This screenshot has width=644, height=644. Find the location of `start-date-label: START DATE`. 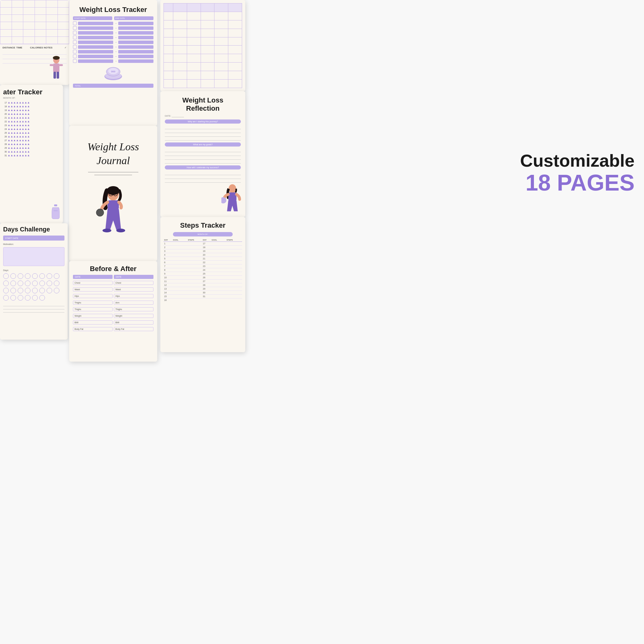

start-date-label: START DATE is located at coordinates (80, 18).